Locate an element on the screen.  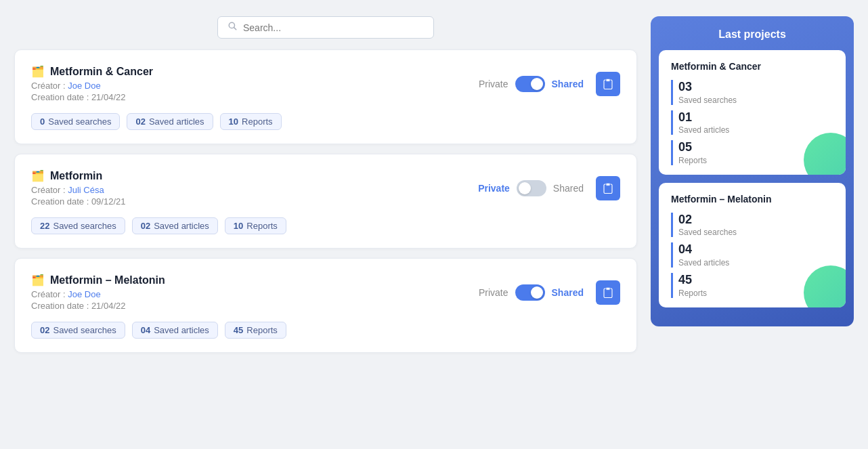
sidebar-stat-number: 02 is located at coordinates (708, 220).